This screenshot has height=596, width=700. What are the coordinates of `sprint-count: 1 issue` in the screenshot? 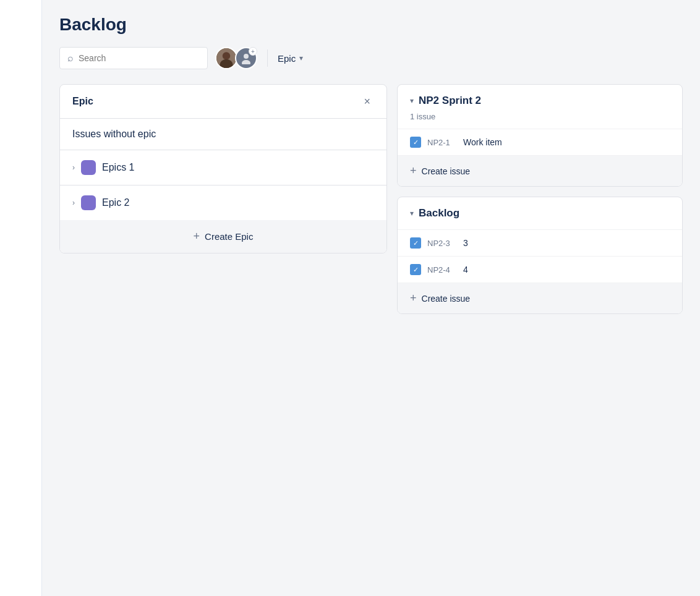 It's located at (540, 119).